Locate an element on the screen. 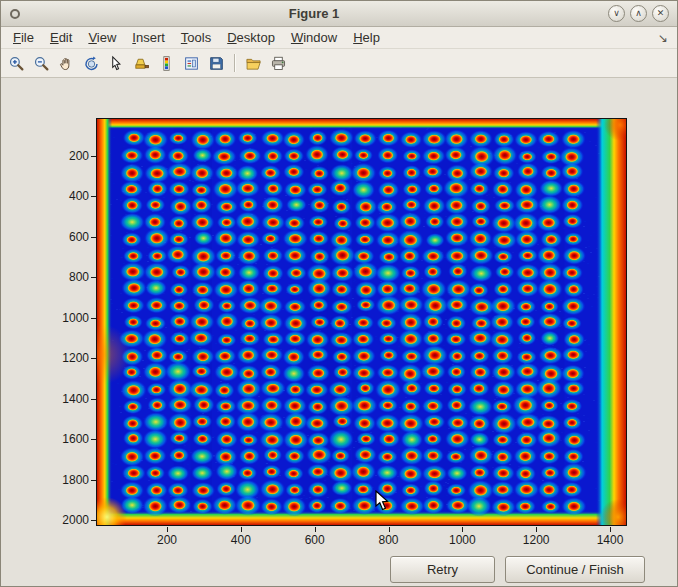  toolbar-separator is located at coordinates (235, 63).